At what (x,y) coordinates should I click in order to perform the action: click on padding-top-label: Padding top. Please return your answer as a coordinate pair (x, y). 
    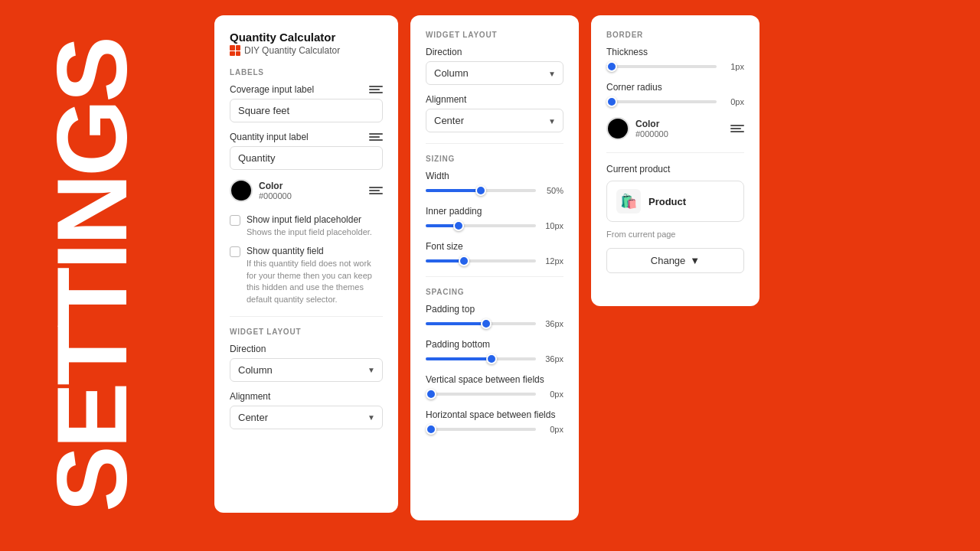
    Looking at the image, I should click on (495, 309).